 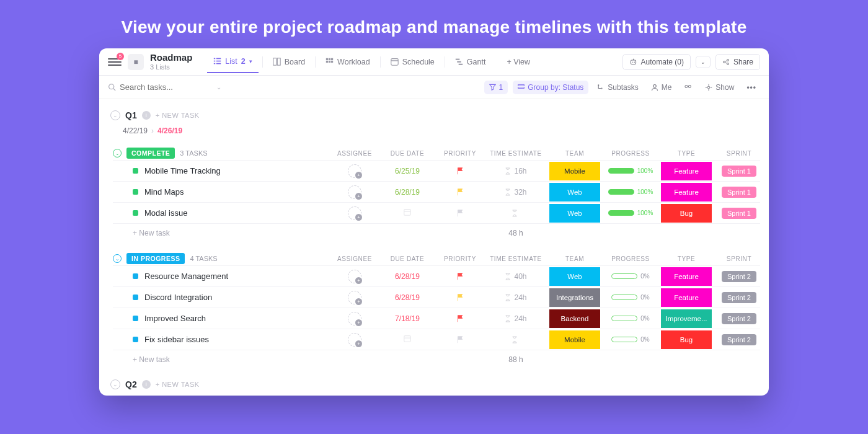 I want to click on chevron-down-icon: ⌄, so click(x=219, y=87).